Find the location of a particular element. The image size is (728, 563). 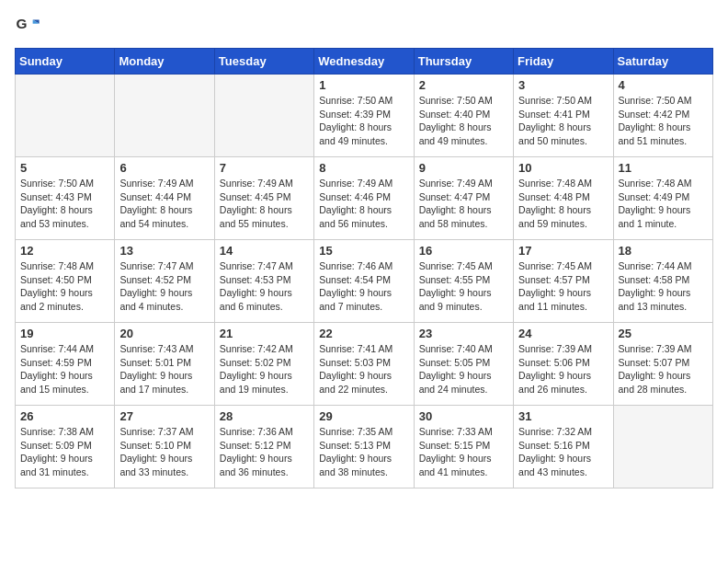

calendar-cell: 31Sunrise: 7:32 AM Sunset: 5:16 PM Dayli… is located at coordinates (563, 447).